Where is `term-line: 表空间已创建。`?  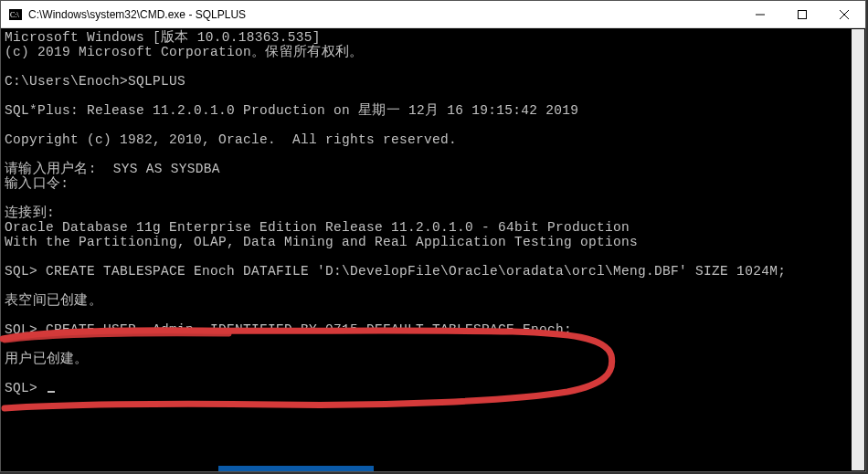
term-line: 表空间已创建。 is located at coordinates (53, 300).